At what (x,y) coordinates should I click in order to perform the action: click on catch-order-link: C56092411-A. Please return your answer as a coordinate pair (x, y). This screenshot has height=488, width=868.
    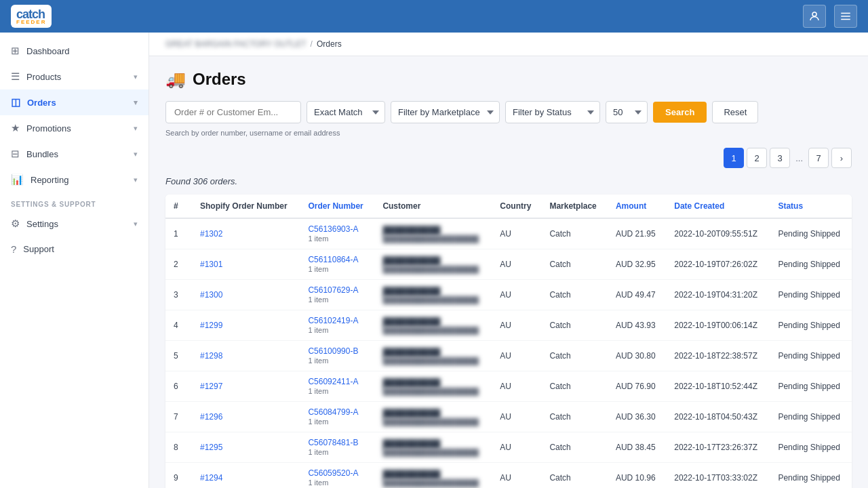
    Looking at the image, I should click on (333, 382).